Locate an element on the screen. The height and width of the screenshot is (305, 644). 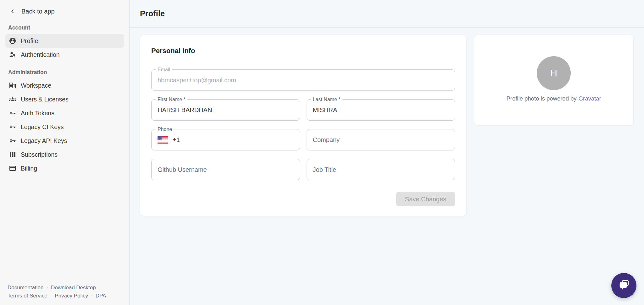
sidebar-item-legacy-ci-keys: Legacy CI Keys is located at coordinates (65, 127).